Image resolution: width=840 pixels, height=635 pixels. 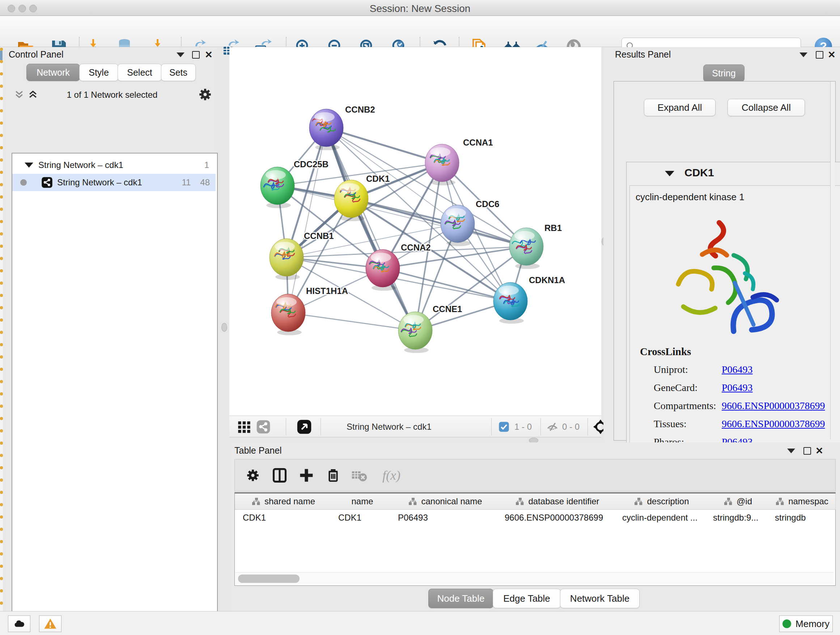 I want to click on table-cell: stringdb:9..., so click(x=738, y=518).